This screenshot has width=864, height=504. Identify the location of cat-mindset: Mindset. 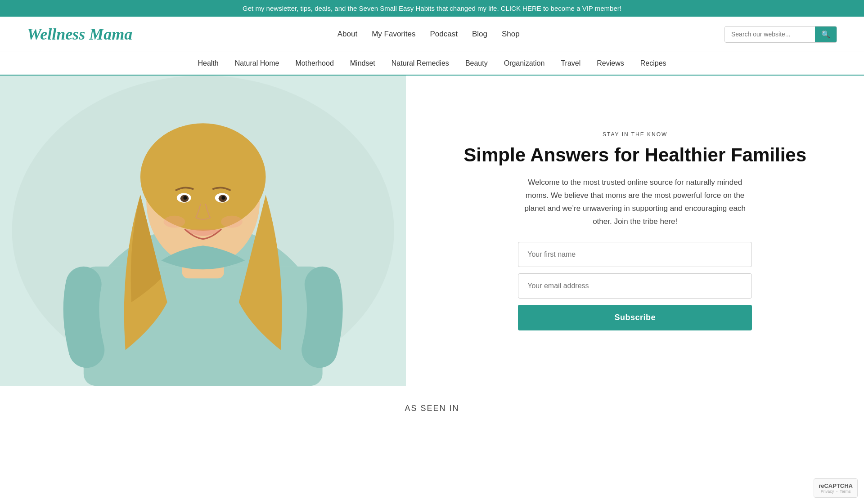
(363, 63).